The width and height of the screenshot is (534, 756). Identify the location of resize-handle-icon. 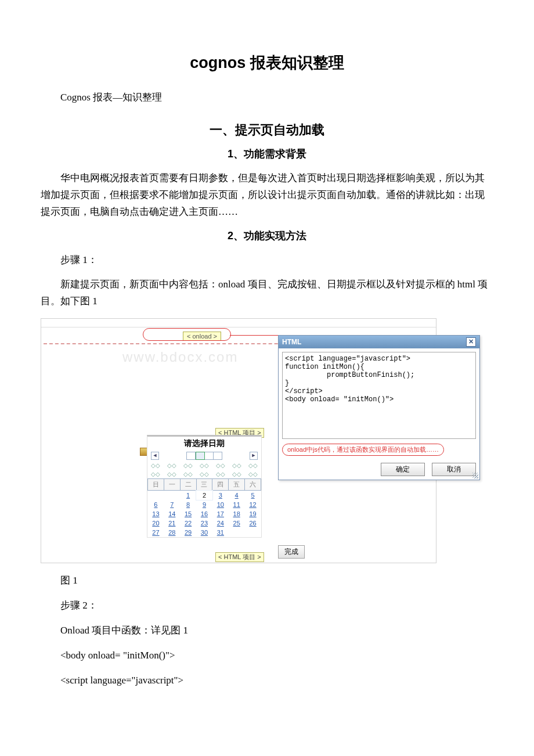
(475, 476).